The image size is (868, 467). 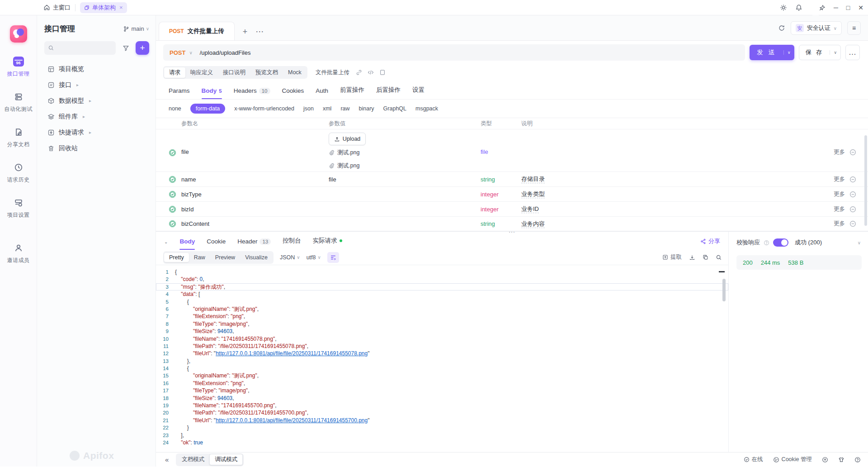 I want to click on view-pill-Visualize: Visualize, so click(x=256, y=257).